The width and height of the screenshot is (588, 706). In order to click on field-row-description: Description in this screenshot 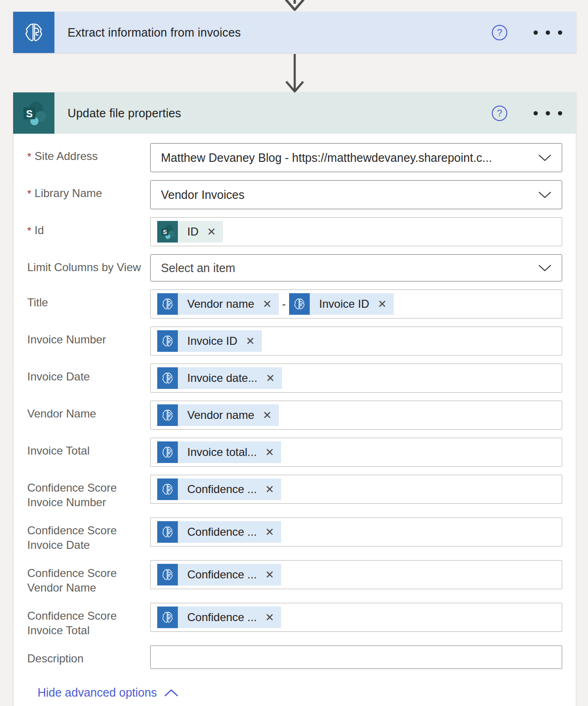, I will do `click(295, 657)`.